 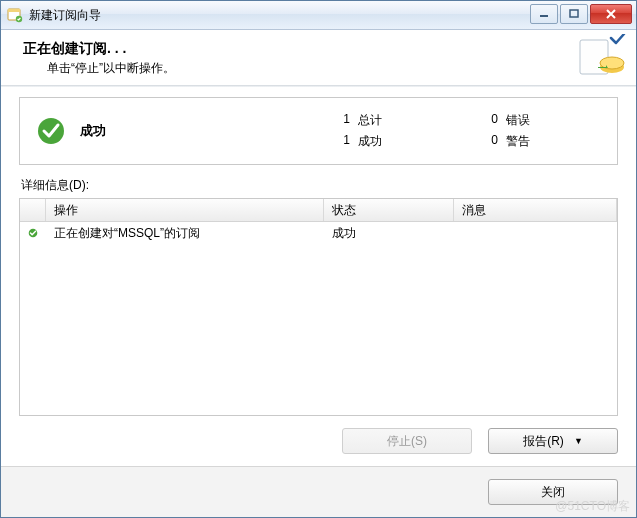 I want to click on app-icon, so click(x=15, y=15).